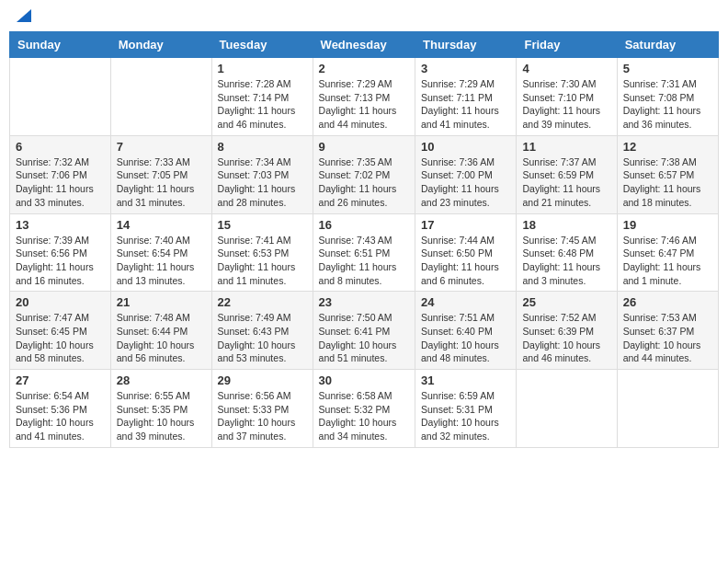  What do you see at coordinates (263, 182) in the screenshot?
I see `day-info: Sunrise: 7:34 AM Sunset: 7:03 PM Dayligh…` at bounding box center [263, 182].